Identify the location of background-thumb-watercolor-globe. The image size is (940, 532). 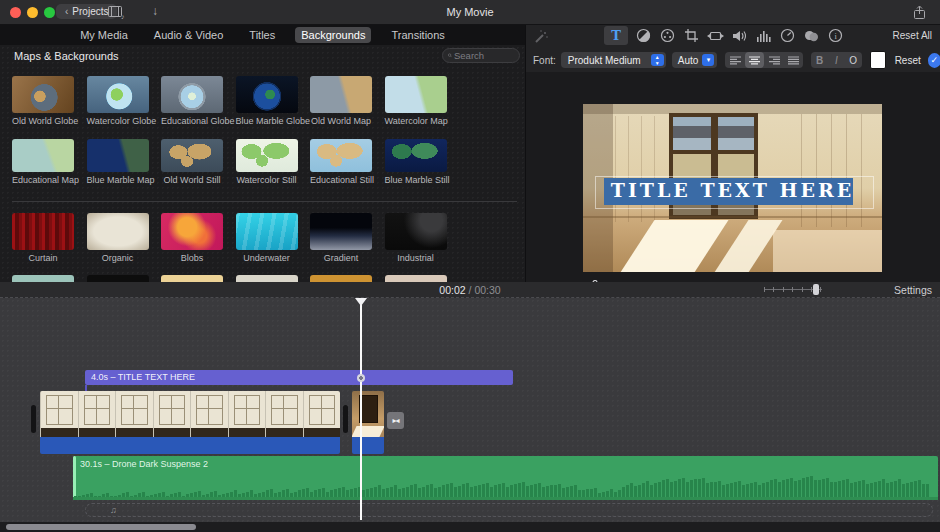
(118, 94).